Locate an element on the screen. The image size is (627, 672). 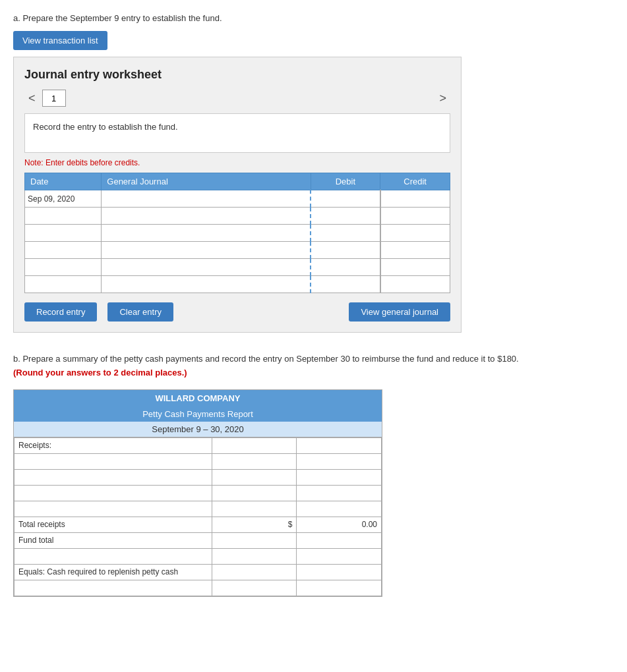
blank-mid-input is located at coordinates (254, 556).